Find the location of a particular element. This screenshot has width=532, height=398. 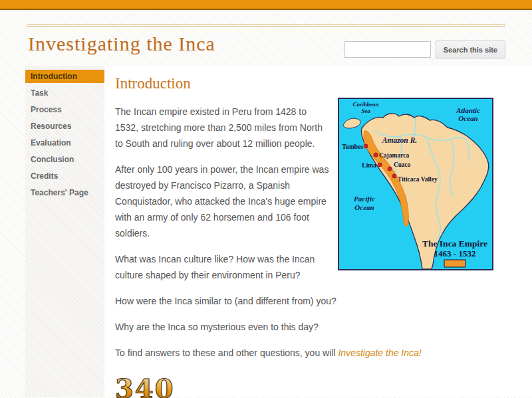

map-dot-tumbes is located at coordinates (366, 146).